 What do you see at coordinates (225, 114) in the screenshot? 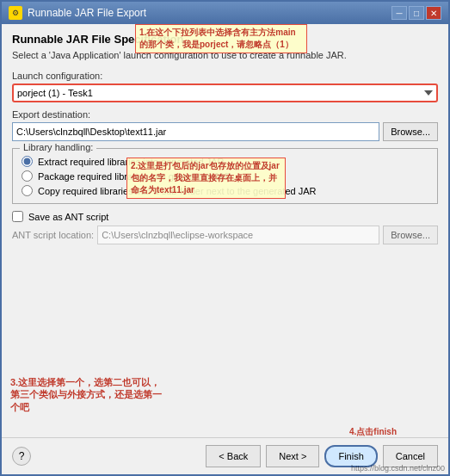
I see `export-dest-label: Export destination:` at bounding box center [225, 114].